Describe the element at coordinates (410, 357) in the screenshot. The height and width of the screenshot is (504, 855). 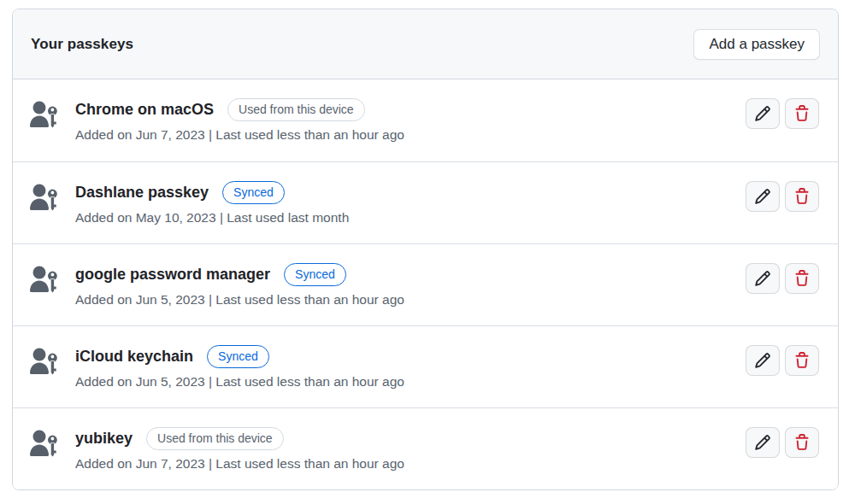
I see `passkey-title-line: iCloud keychain Synced` at that location.